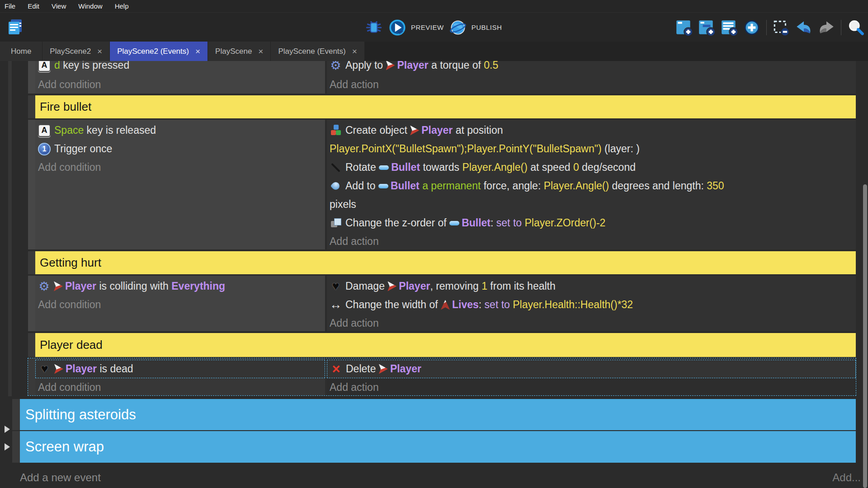 The image size is (868, 488). What do you see at coordinates (434, 415) in the screenshot?
I see `group-header-splitting-asteroids: Splitting asteroids` at bounding box center [434, 415].